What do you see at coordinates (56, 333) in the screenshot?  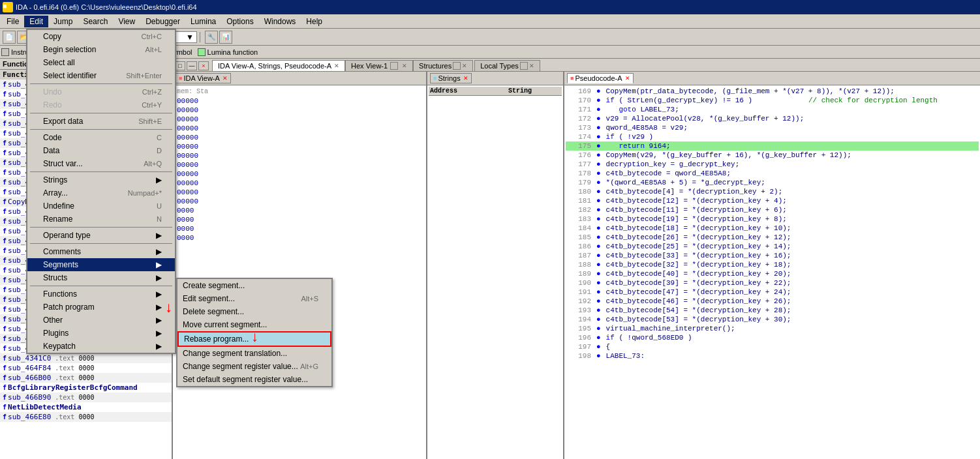 I see `plugins-label: Plugins` at bounding box center [56, 333].